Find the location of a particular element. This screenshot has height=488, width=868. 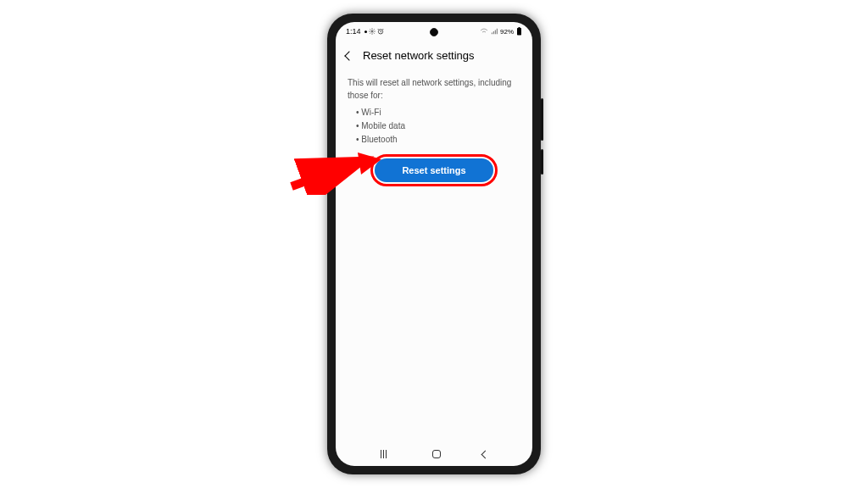

settings-gear-icon is located at coordinates (372, 31).